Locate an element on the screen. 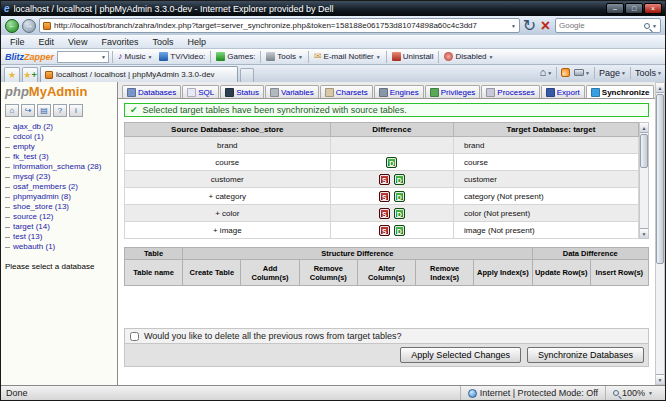 Image resolution: width=666 pixels, height=401 pixels. tab-sql: SQL is located at coordinates (200, 92).